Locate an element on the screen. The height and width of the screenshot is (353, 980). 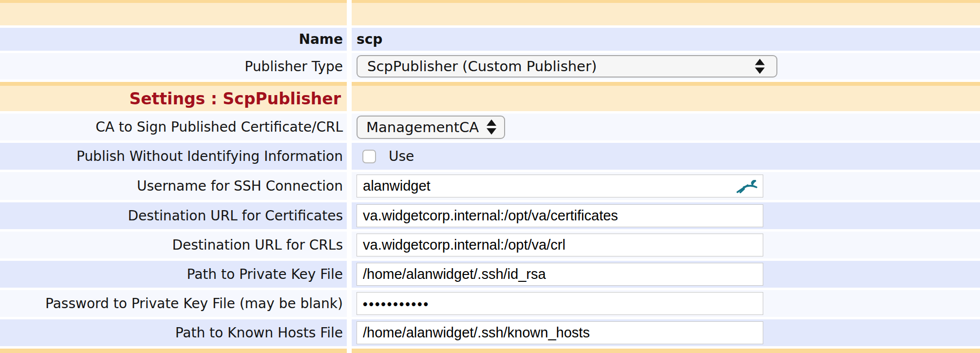
private-key-password-label: Password to Private Key File (may be bla… is located at coordinates (194, 303).